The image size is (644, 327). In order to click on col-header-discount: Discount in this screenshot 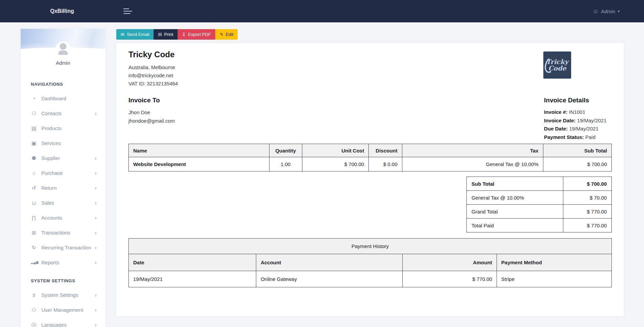, I will do `click(385, 150)`.